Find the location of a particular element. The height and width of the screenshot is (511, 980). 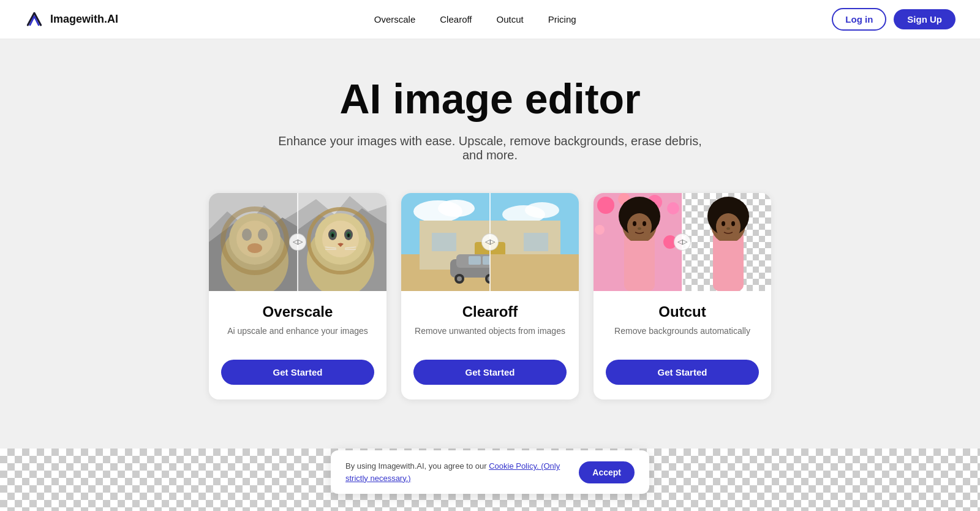

cookie-banner: By using Imagewith.AI, you agree to our … is located at coordinates (490, 472).